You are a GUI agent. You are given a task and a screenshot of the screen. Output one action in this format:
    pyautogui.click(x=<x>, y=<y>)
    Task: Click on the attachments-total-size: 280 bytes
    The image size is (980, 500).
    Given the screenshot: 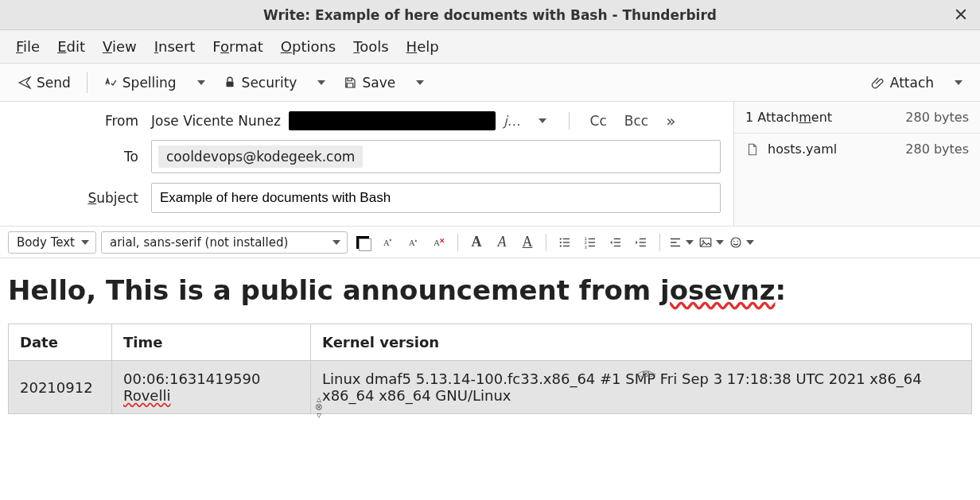 What is the action you would take?
    pyautogui.click(x=937, y=118)
    